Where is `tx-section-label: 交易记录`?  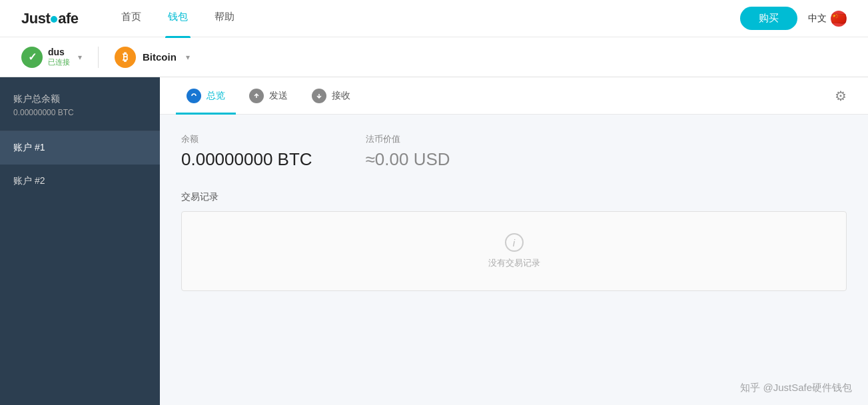
tx-section-label: 交易记录 is located at coordinates (514, 197).